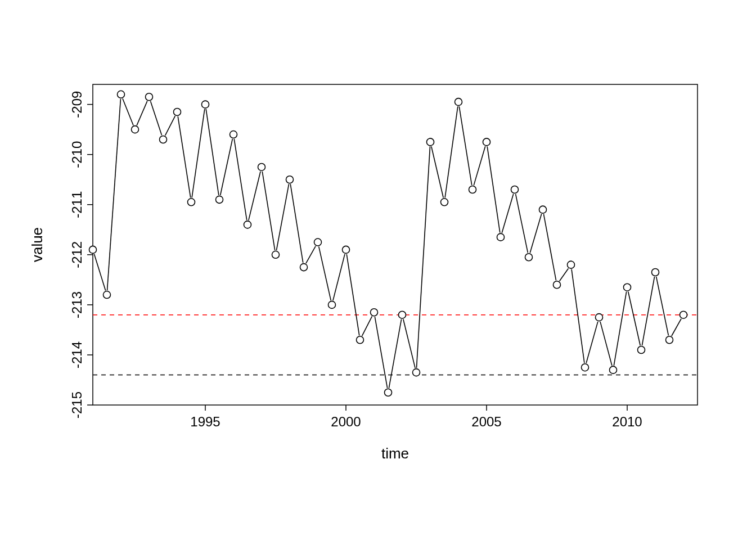 Image resolution: width=756 pixels, height=540 pixels. Describe the element at coordinates (345, 422) in the screenshot. I see `x-tick-label: 2000` at that location.